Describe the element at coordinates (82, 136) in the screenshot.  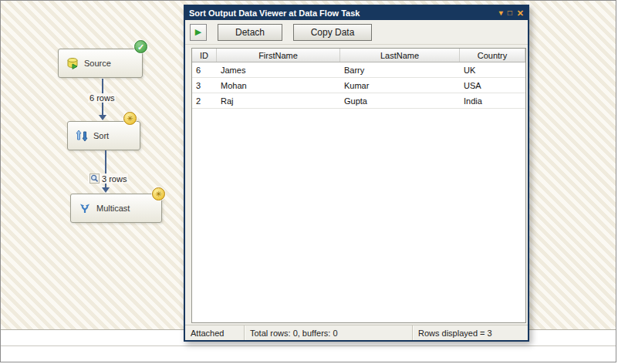
I see `sort-arrows-icon` at that location.